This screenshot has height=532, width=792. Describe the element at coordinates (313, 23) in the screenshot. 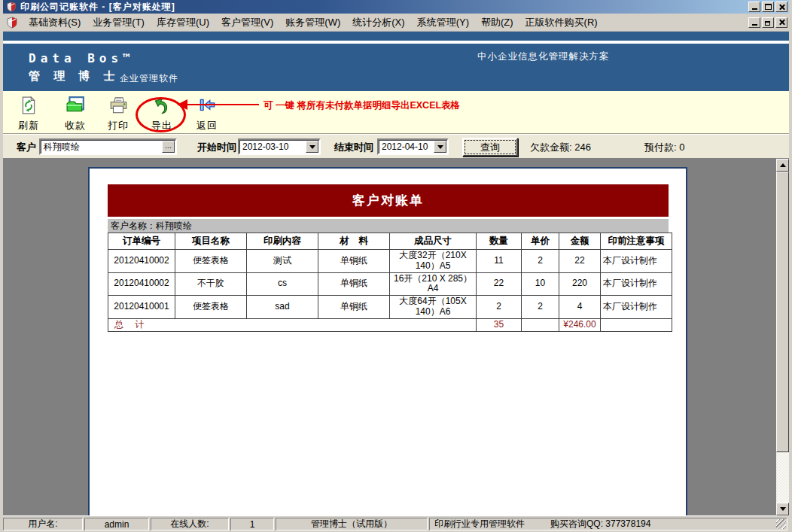

I see `menu-finance: 账务管理(W)` at that location.